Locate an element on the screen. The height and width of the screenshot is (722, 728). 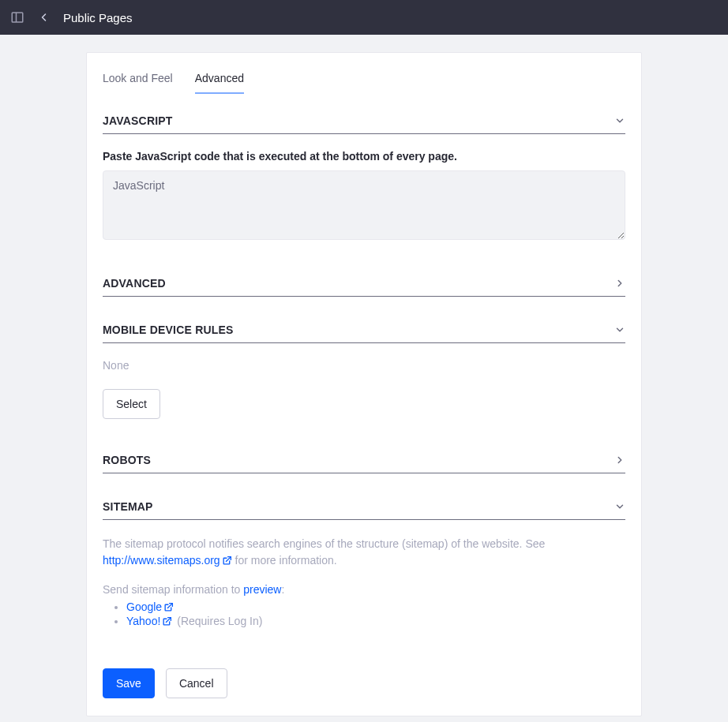
tabs: Look and Feel Advanced is located at coordinates (364, 81).